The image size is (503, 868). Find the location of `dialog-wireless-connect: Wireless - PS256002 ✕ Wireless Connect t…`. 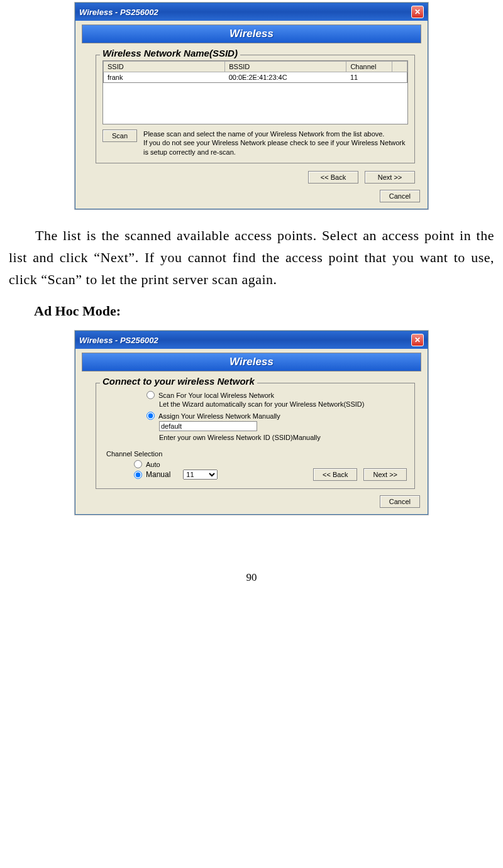

dialog-wireless-connect: Wireless - PS256002 ✕ Wireless Connect t… is located at coordinates (252, 422).